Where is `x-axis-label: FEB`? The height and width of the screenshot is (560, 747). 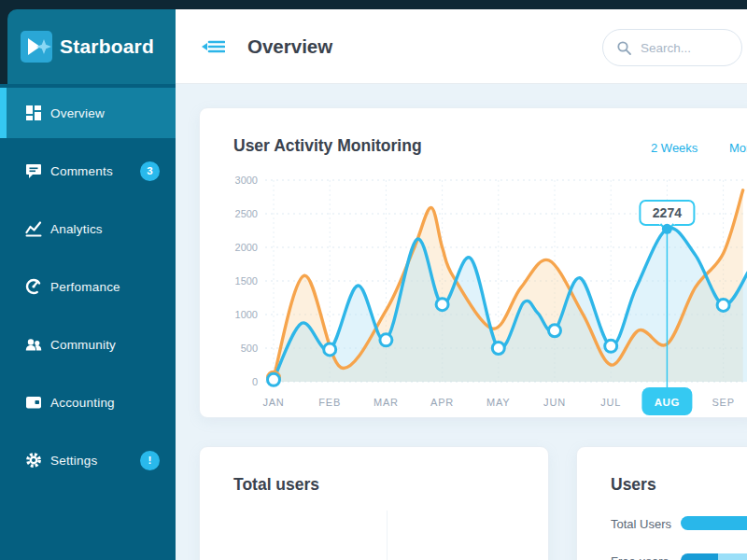
x-axis-label: FEB is located at coordinates (330, 402).